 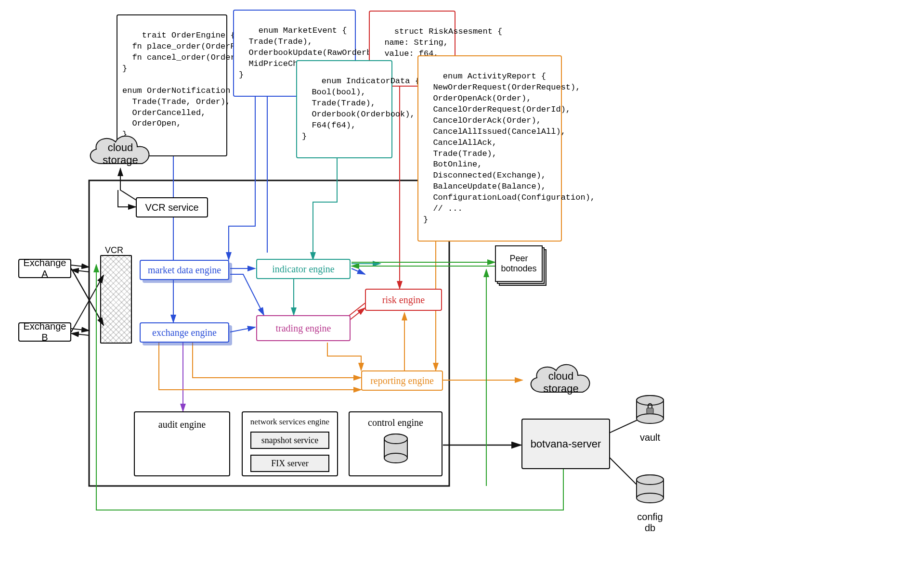 I want to click on snapshot-service-box: snapshot service, so click(x=290, y=440).